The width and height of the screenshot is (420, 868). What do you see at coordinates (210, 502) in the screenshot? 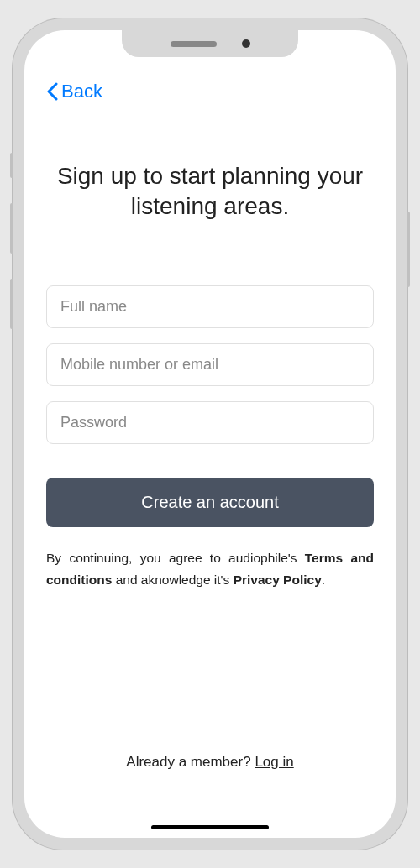
I see `create-account-button: Create an account` at bounding box center [210, 502].